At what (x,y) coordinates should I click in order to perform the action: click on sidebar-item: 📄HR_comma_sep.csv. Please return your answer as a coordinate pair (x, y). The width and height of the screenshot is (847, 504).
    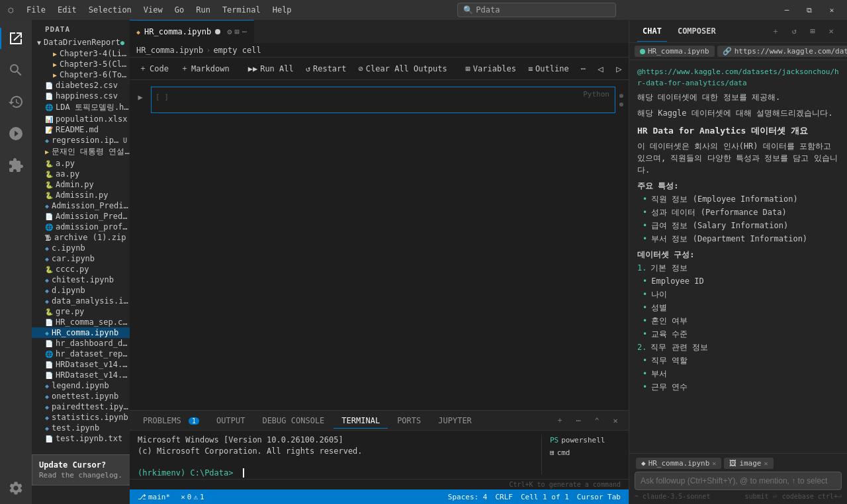
    Looking at the image, I should click on (81, 322).